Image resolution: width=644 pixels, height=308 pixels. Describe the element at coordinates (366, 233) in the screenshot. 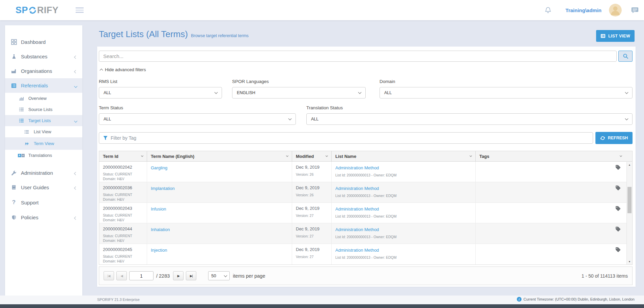

I see `table-row: 200000002044 Status: CURRENT Domain: H&V…` at that location.